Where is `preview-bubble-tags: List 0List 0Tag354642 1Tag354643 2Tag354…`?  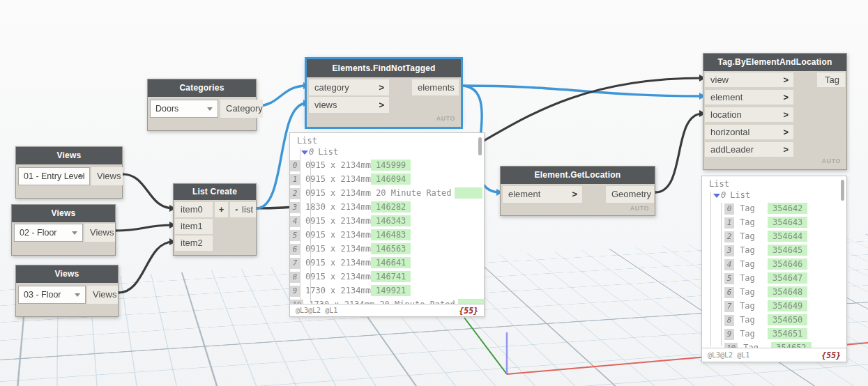
preview-bubble-tags: List 0List 0Tag354642 1Tag354643 2Tag354… is located at coordinates (774, 269).